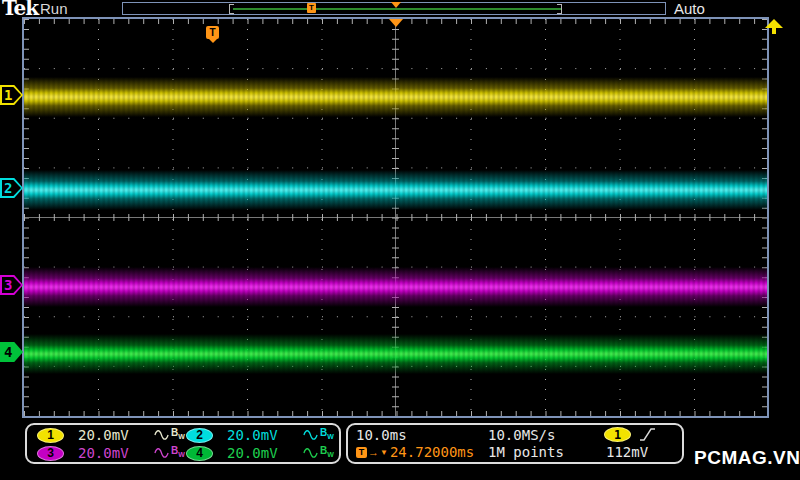 Image resolution: width=800 pixels, height=480 pixels. Describe the element at coordinates (112, 453) in the screenshot. I see `channel3-readout: 3 20.0mV BW` at that location.